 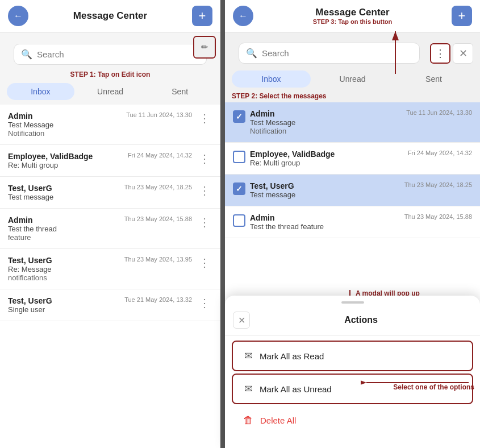 I want to click on list-item: Test, UserG Single user Tue 21 May 2024,…, so click(x=110, y=305).